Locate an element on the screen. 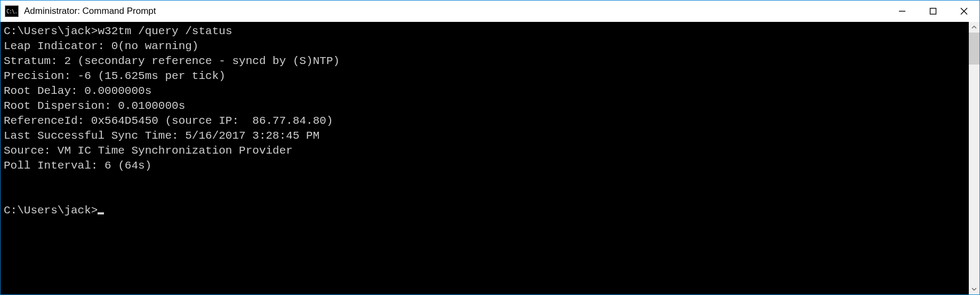 The height and width of the screenshot is (295, 980). titlebar: C:\. Administrator: Command Prompt is located at coordinates (490, 11).